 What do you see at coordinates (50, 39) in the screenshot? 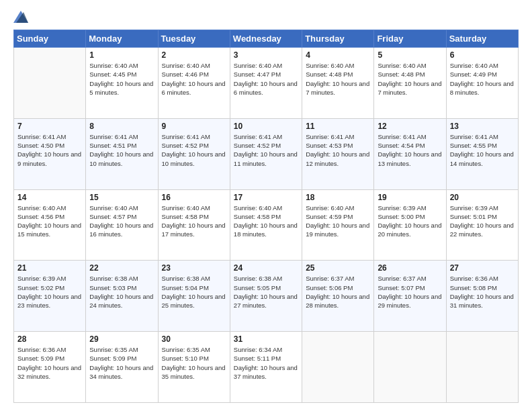
I see `weekday-header-sunday: Sunday` at bounding box center [50, 39].